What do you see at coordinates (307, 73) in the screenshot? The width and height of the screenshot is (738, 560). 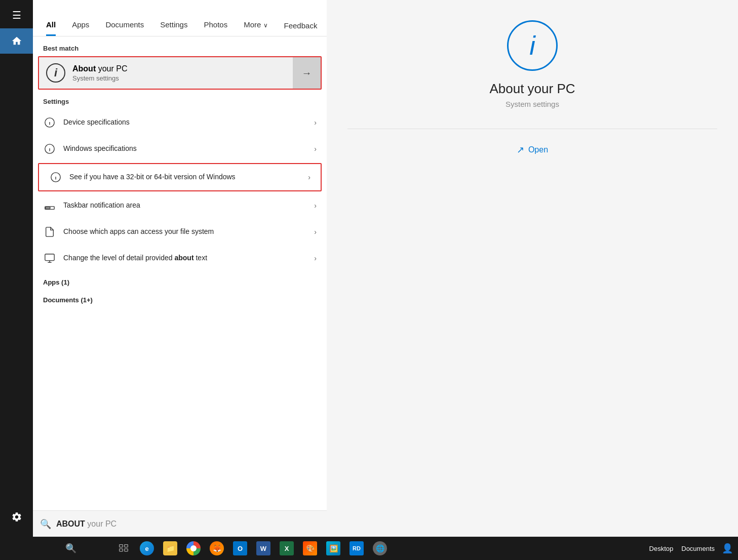 I see `best-match-arrow-button: →` at bounding box center [307, 73].